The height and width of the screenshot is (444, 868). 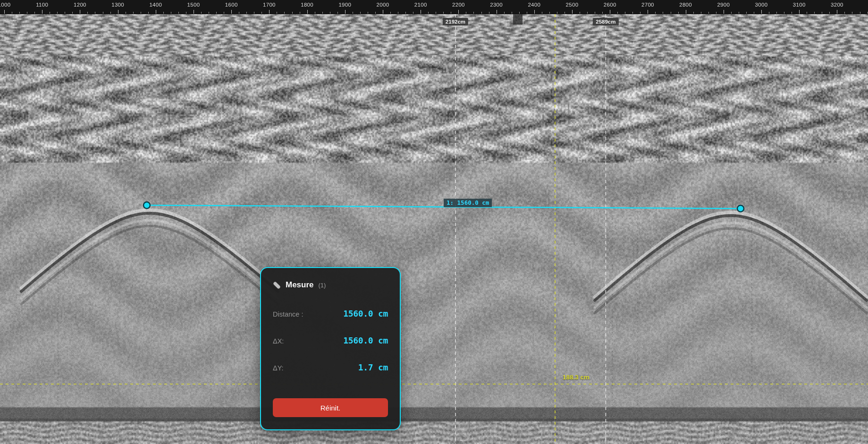 What do you see at coordinates (278, 341) in the screenshot?
I see `delta-x-label: ΔX:` at bounding box center [278, 341].